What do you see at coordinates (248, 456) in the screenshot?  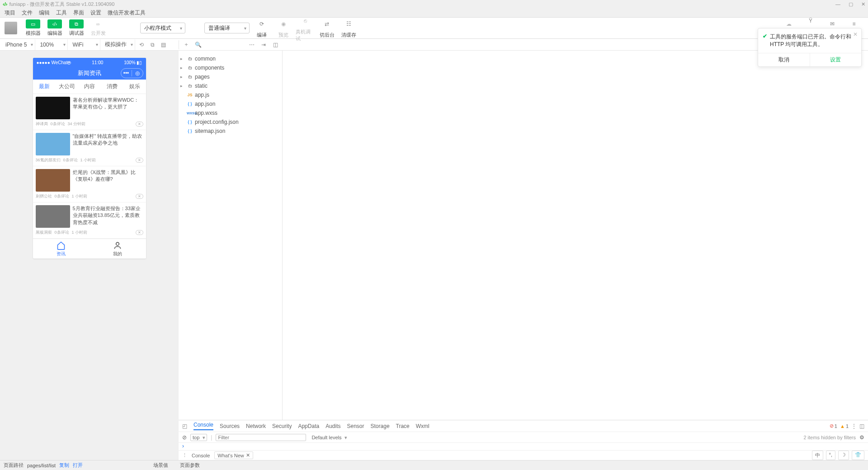 I see `close-icon: ✕` at bounding box center [248, 456].